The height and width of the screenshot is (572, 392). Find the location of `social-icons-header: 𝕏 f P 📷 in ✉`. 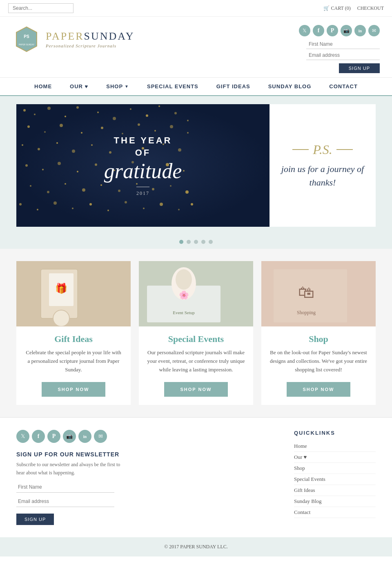

social-icons-header: 𝕏 f P 📷 in ✉ is located at coordinates (339, 31).